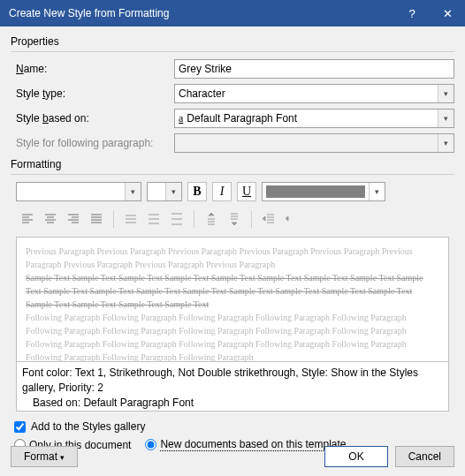 The width and height of the screenshot is (465, 476). I want to click on help-button: ?, so click(412, 13).